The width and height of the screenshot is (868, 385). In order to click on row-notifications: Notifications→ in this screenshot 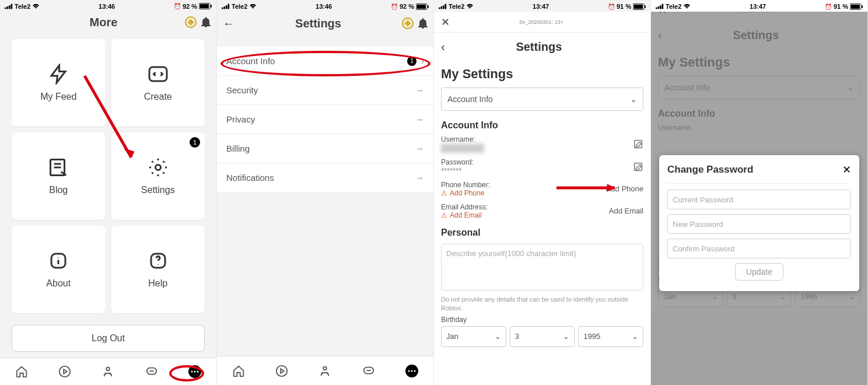, I will do `click(326, 178)`.